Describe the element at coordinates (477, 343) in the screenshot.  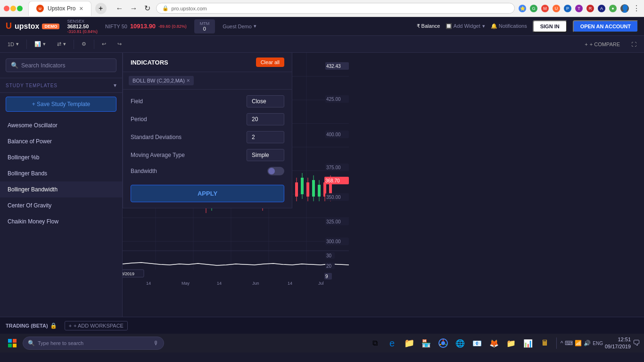
I see `app-icon-7: 📧` at that location.